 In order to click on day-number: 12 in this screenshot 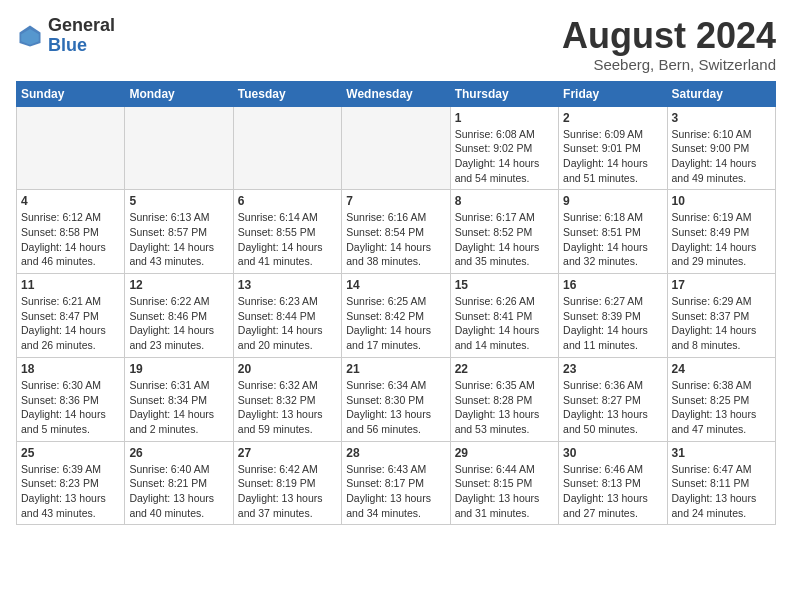, I will do `click(178, 285)`.